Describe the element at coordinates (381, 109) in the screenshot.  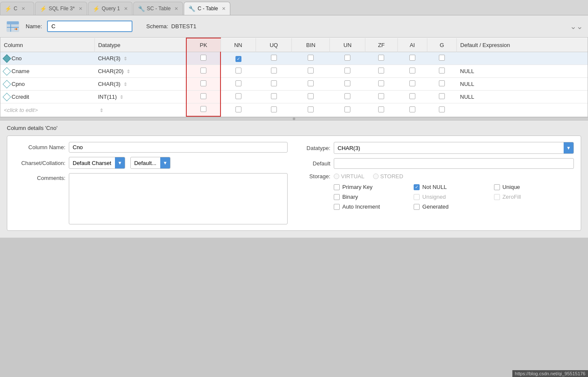
I see `new-zf-checkbox` at that location.